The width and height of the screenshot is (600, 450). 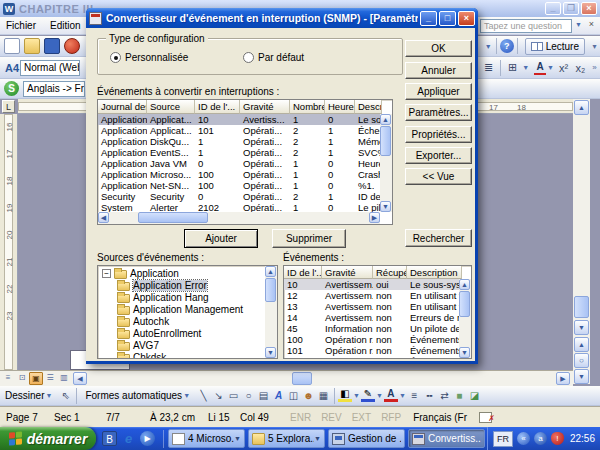 What do you see at coordinates (188, 273) in the screenshot?
I see `tree-item: −Application` at bounding box center [188, 273].